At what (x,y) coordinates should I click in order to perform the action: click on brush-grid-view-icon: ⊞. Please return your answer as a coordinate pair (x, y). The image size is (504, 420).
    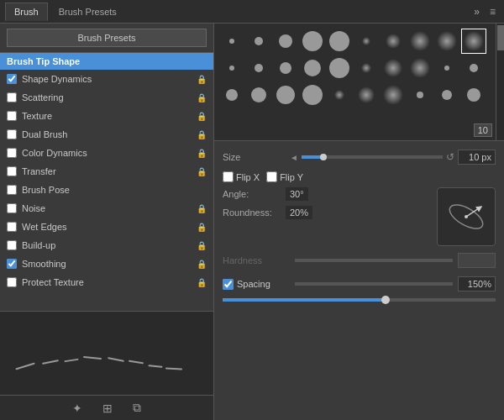
    Looking at the image, I should click on (108, 408).